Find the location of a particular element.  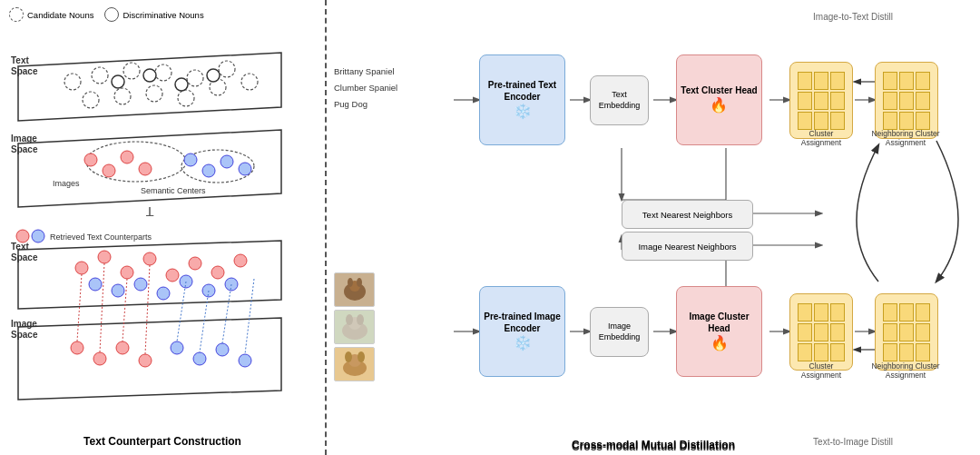

breed-1: Brittany Spaniel is located at coordinates (366, 72).